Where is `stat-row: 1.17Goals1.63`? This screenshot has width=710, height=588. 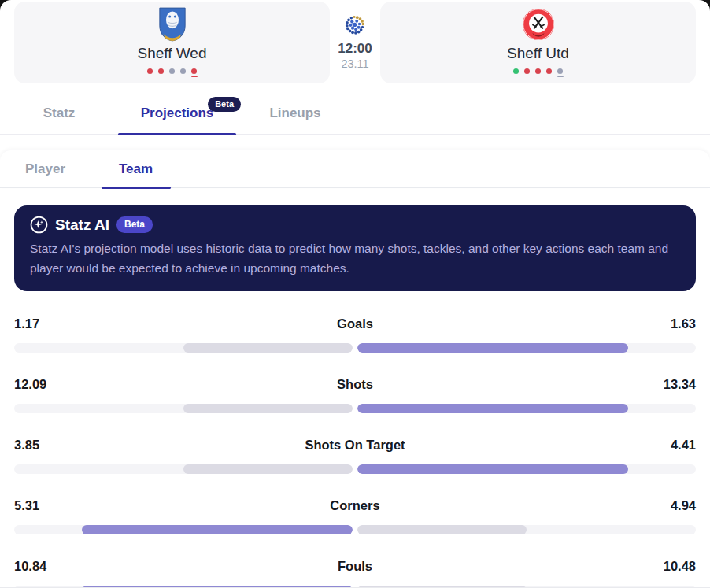
stat-row: 1.17Goals1.63 is located at coordinates (355, 335).